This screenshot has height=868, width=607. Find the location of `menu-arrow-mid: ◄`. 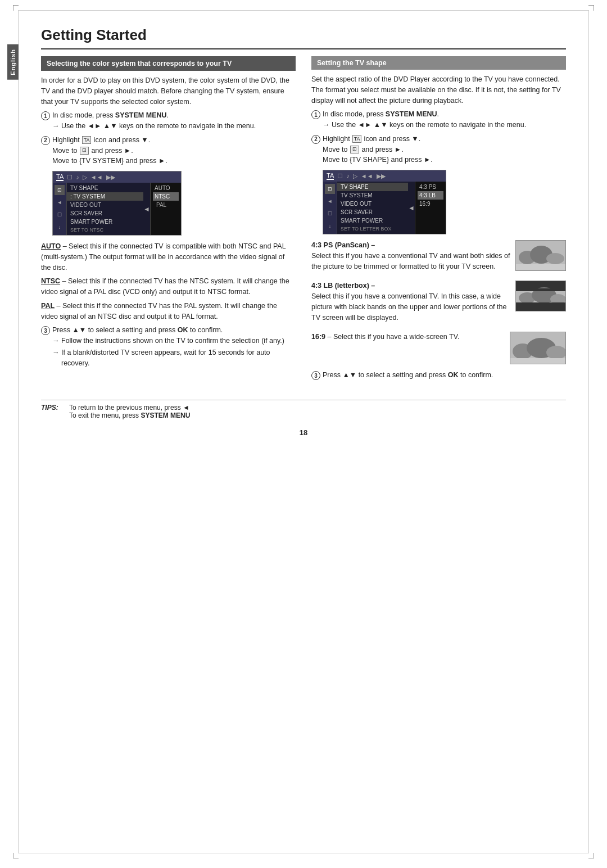

menu-arrow-mid: ◄ is located at coordinates (147, 209).